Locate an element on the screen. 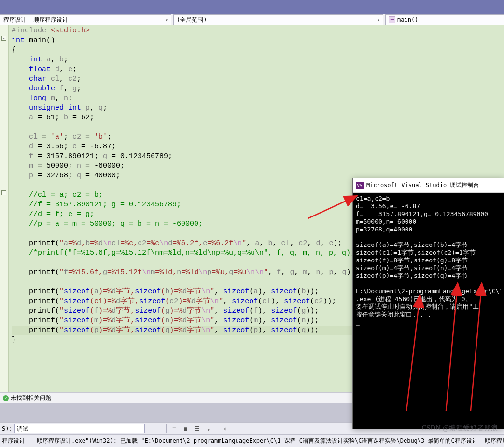 The image size is (504, 447). scope-dropdown-text: (全局范围) is located at coordinates (192, 20).